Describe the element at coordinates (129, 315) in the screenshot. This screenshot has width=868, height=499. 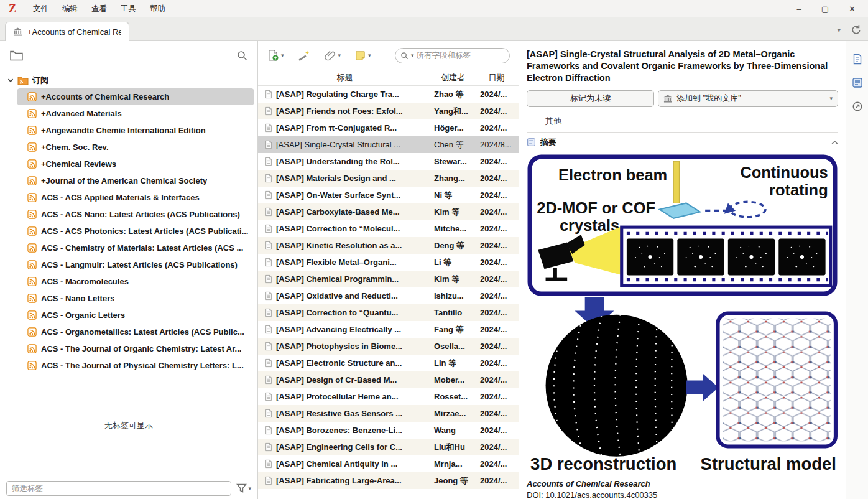
I see `sidebar-item-feed: ACS - Organic Letters` at that location.